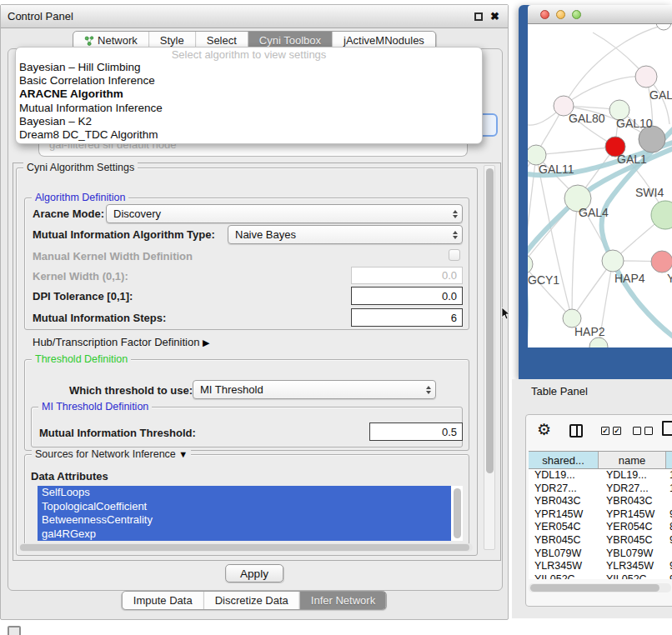  What do you see at coordinates (183, 454) in the screenshot?
I see `collapse-down-icon: ▼` at bounding box center [183, 454].